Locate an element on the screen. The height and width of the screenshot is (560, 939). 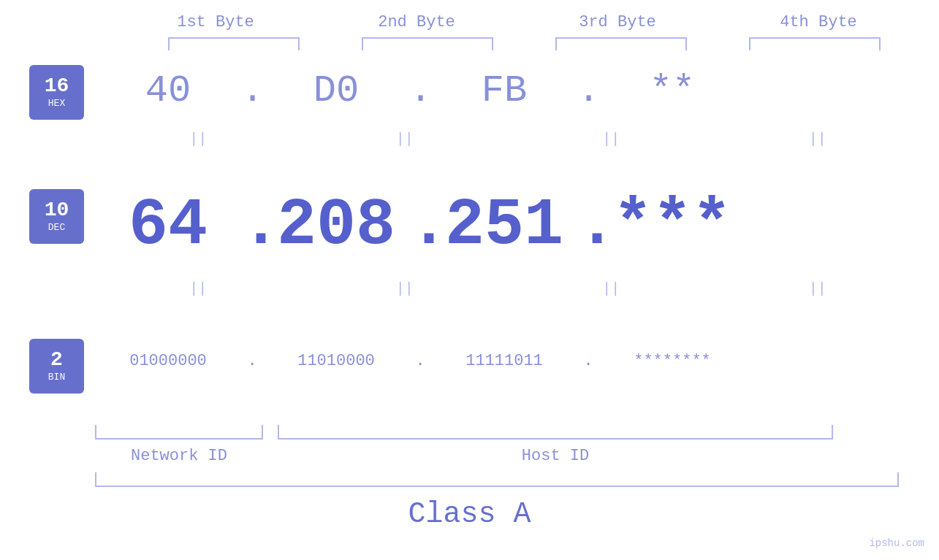
byte-label-1: 1st Byte is located at coordinates (216, 22).